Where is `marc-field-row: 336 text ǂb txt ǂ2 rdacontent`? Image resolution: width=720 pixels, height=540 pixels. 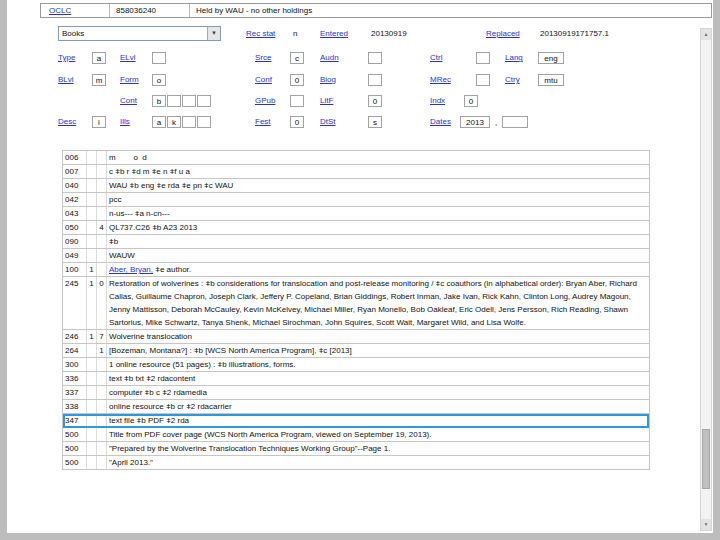 marc-field-row: 336 text ǂb txt ǂ2 rdacontent is located at coordinates (356, 379).